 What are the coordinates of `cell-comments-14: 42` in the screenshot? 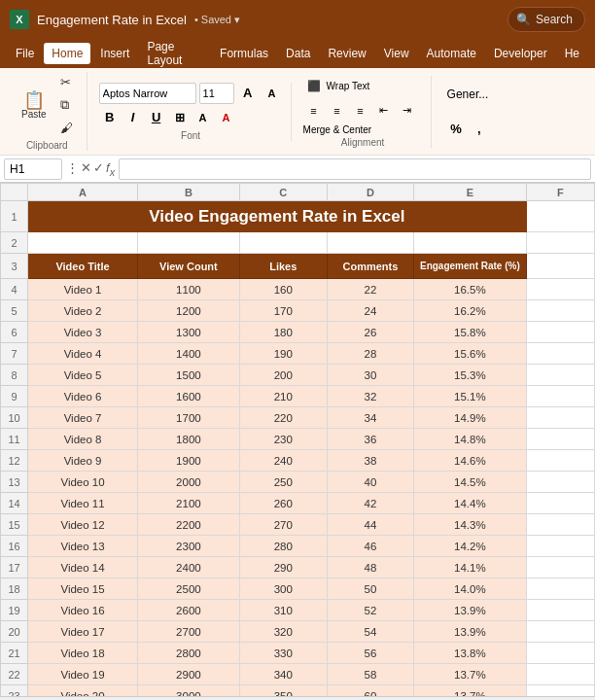 It's located at (370, 504).